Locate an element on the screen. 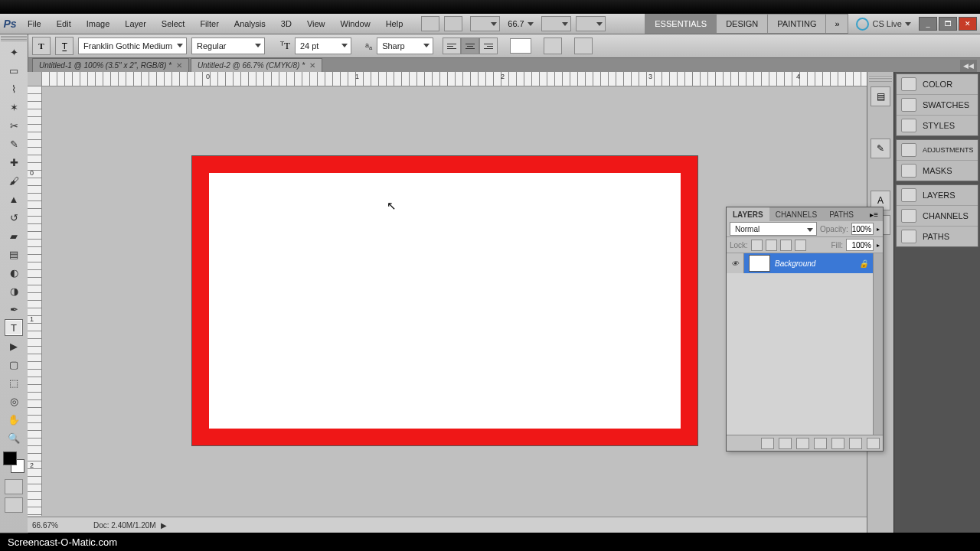 The height and width of the screenshot is (551, 980). layer-name: Background is located at coordinates (795, 263).